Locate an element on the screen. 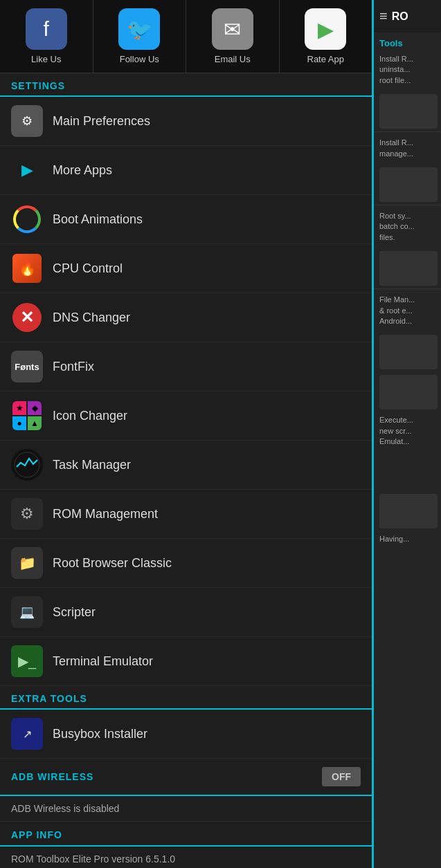  terminal-emulator-label: Terminal Emulator is located at coordinates (102, 661).